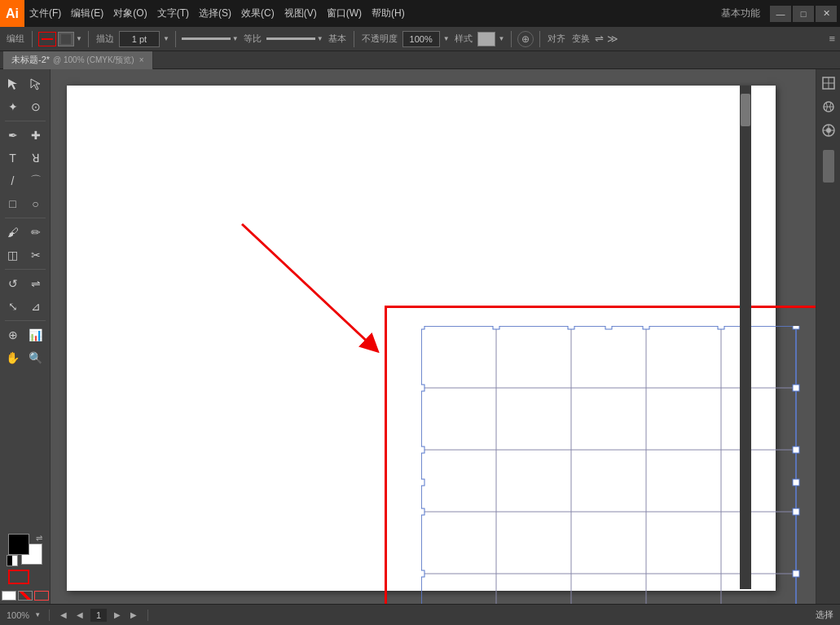  I want to click on zoom-arrow: ▼, so click(37, 614).